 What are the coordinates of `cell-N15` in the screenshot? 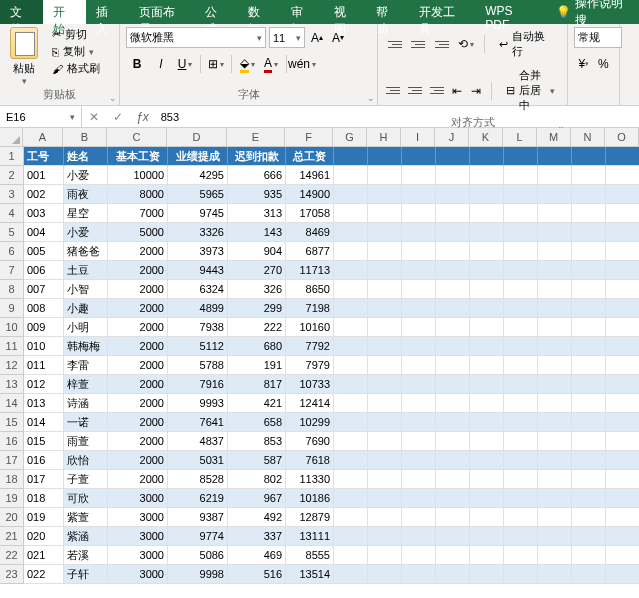 It's located at (589, 422).